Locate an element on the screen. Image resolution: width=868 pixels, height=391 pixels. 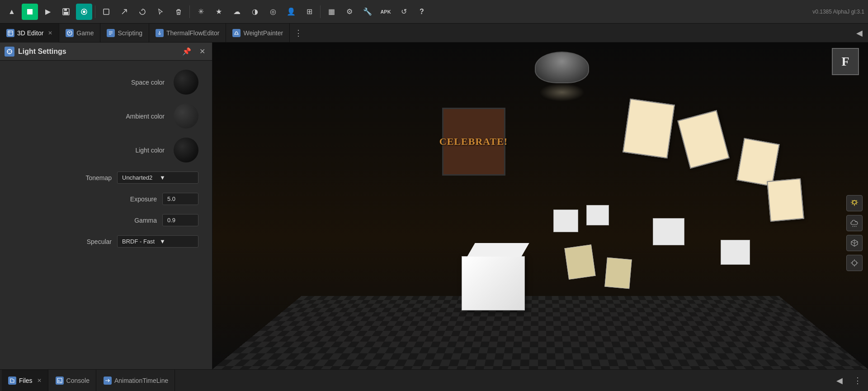
corner-f-label: F is located at coordinates (845, 62).